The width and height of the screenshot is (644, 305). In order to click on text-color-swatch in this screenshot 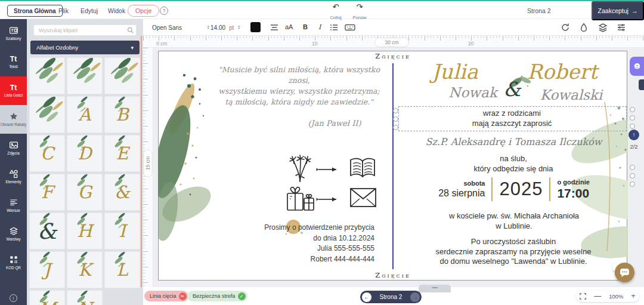, I will do `click(255, 27)`.